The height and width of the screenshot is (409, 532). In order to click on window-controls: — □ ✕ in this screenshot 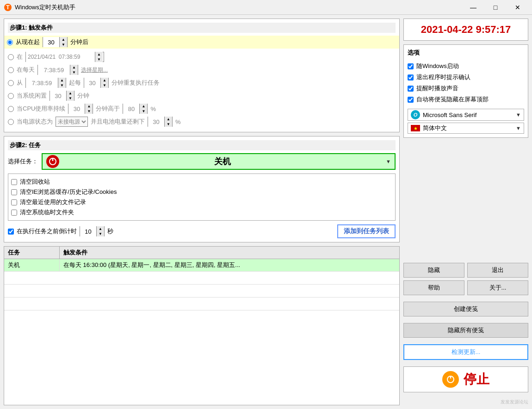, I will do `click(495, 7)`.